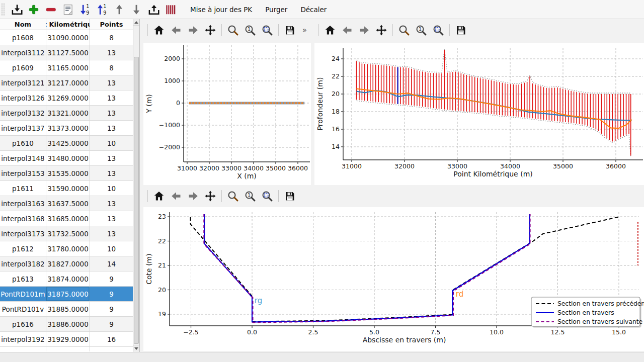 This screenshot has width=644, height=362. Describe the element at coordinates (112, 339) in the screenshot. I see `cell-points: 16` at that location.